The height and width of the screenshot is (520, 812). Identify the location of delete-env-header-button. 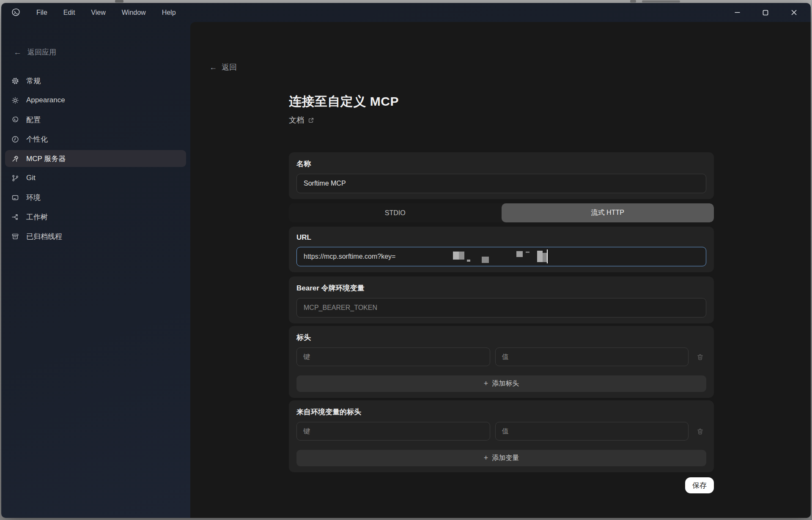
(700, 431).